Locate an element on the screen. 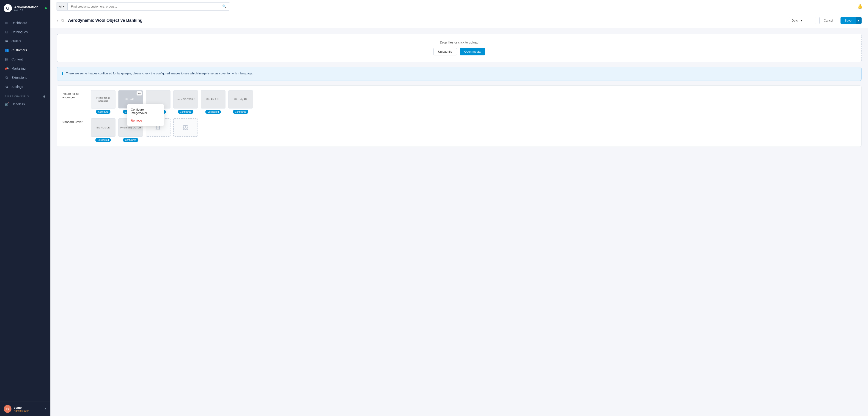 This screenshot has height=416, width=868. back-button: ‹ is located at coordinates (58, 21).